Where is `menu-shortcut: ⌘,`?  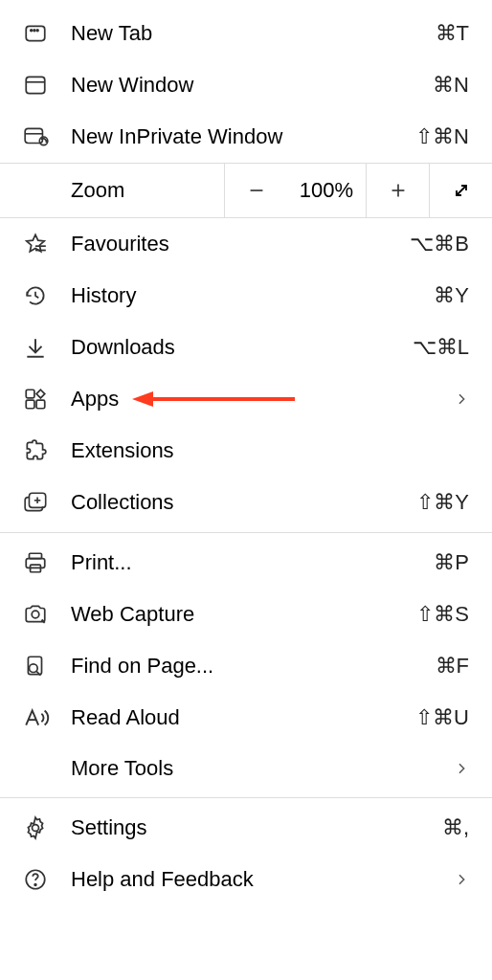
menu-shortcut: ⌘, is located at coordinates (456, 828).